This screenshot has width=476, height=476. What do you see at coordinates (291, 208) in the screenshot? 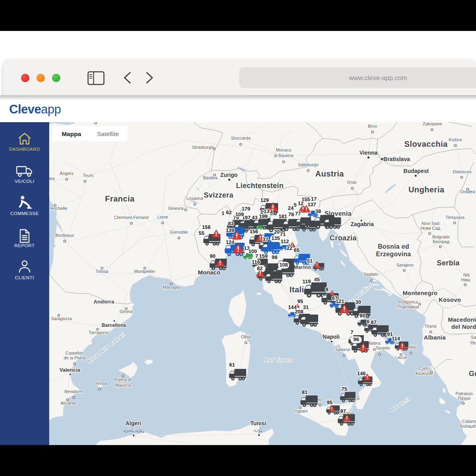
I see `svg-text: 24` at bounding box center [291, 208].